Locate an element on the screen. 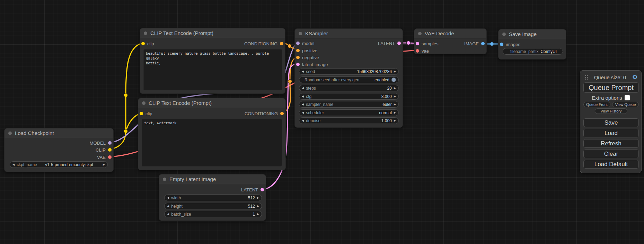  filename-prefix-widget: filename_prefix ComfyUI is located at coordinates (533, 51).